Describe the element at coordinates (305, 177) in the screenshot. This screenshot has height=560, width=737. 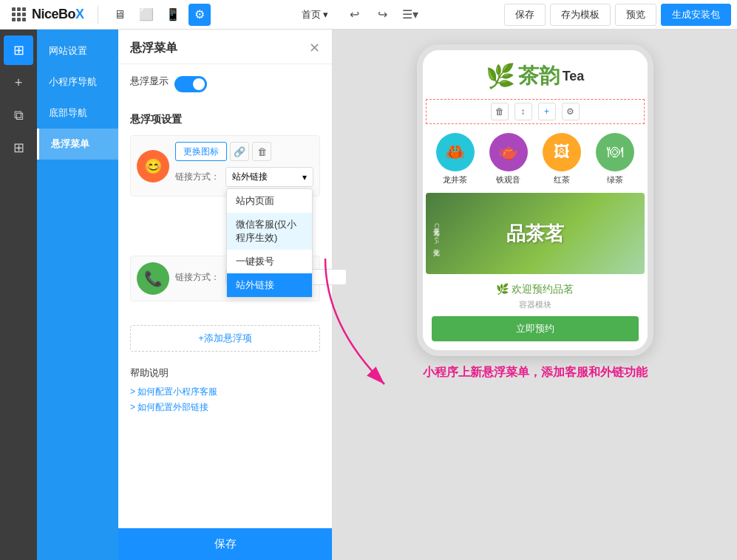
I see `dropdown-arrow-icon: ▾` at that location.